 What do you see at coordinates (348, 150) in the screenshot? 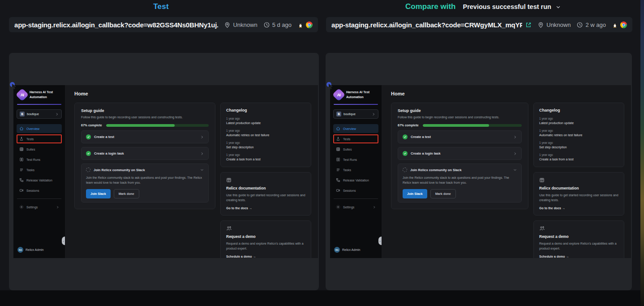
I see `sidebar-item-label: Suites` at bounding box center [348, 150].